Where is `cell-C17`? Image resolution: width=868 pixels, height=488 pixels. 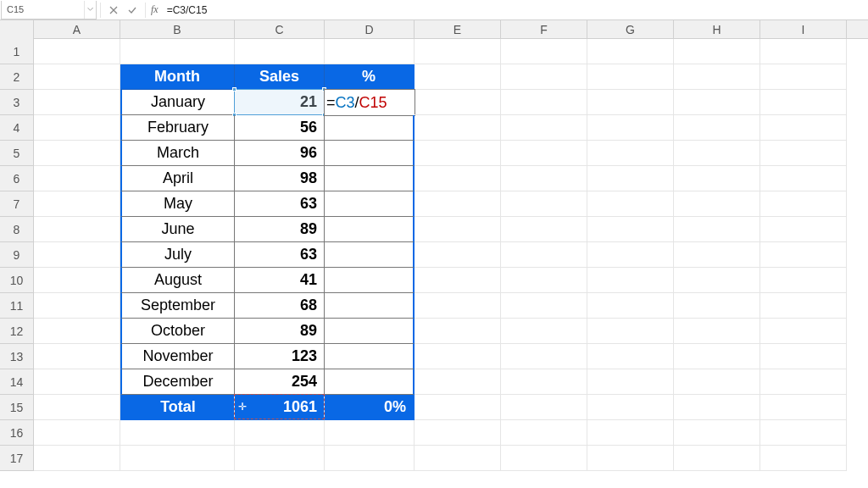 cell-C17 is located at coordinates (280, 458).